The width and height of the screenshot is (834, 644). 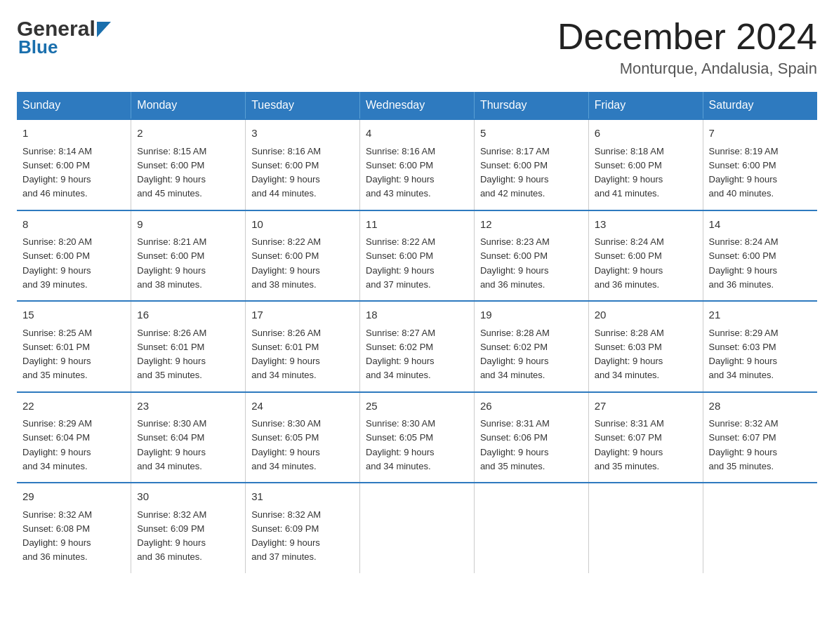 I want to click on table-row: 23Sunrise: 8:30 AMSunset: 6:04 PMDayligh…, so click(x=188, y=438).